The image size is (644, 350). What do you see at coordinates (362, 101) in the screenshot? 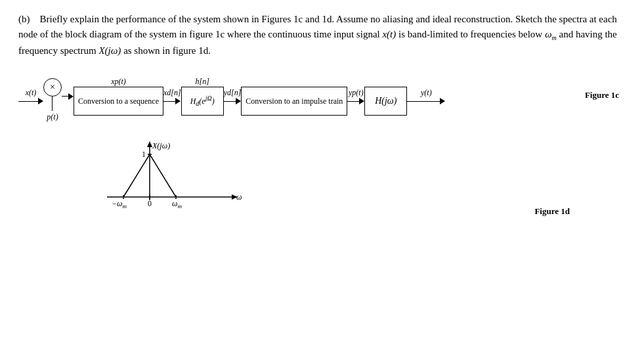
I see `arrowhead5` at bounding box center [362, 101].